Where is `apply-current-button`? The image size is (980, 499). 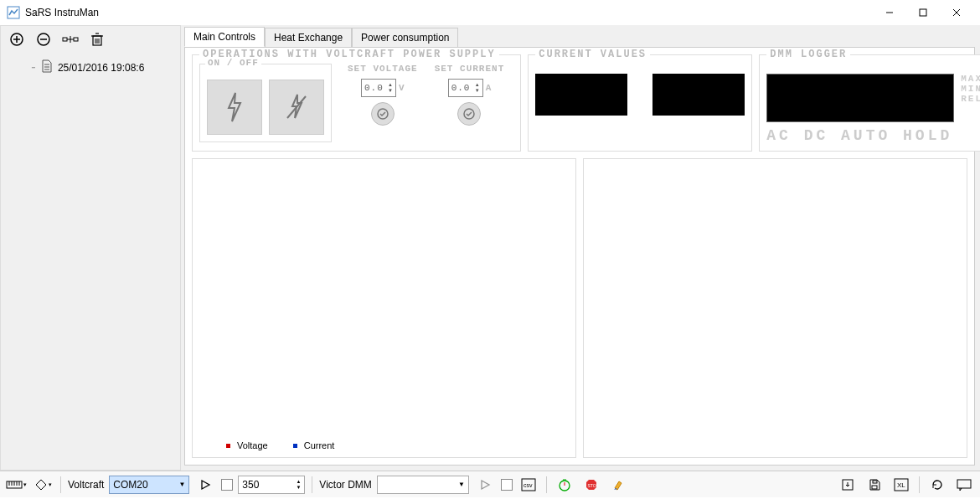
apply-current-button is located at coordinates (469, 114).